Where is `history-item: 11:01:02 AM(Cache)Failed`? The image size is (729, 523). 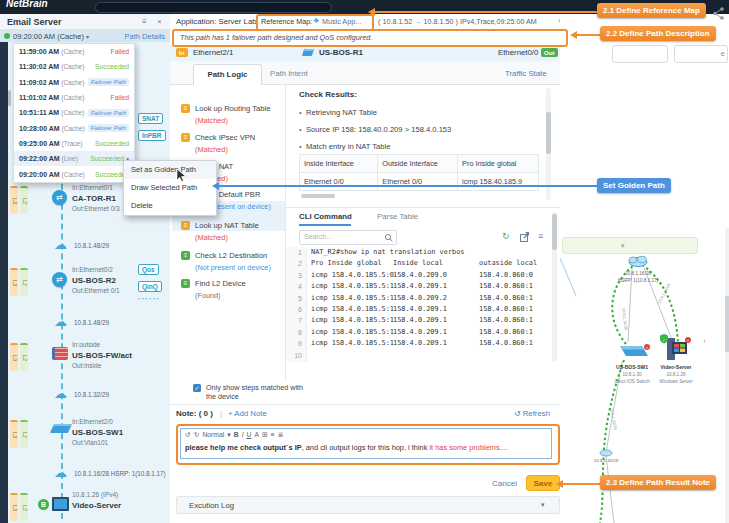 history-item: 11:01:02 AM(Cache)Failed is located at coordinates (74, 98).